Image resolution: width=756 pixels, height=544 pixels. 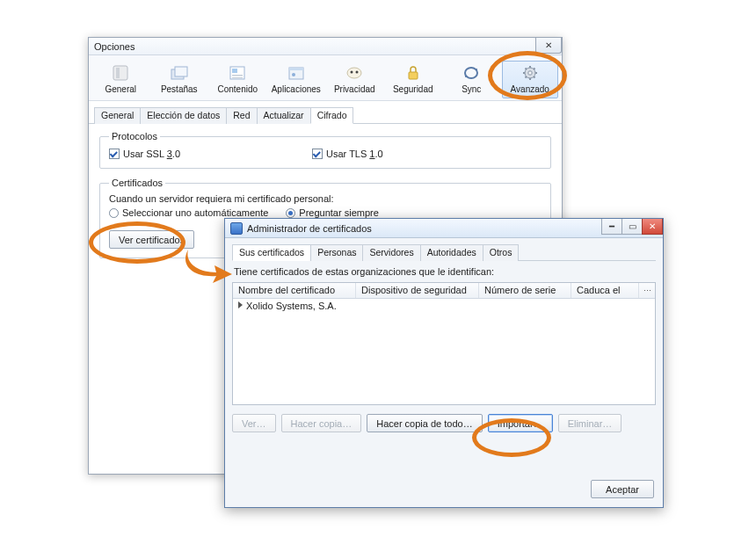 What do you see at coordinates (647, 290) in the screenshot?
I see `column-picker-icon: ⋯` at bounding box center [647, 290].